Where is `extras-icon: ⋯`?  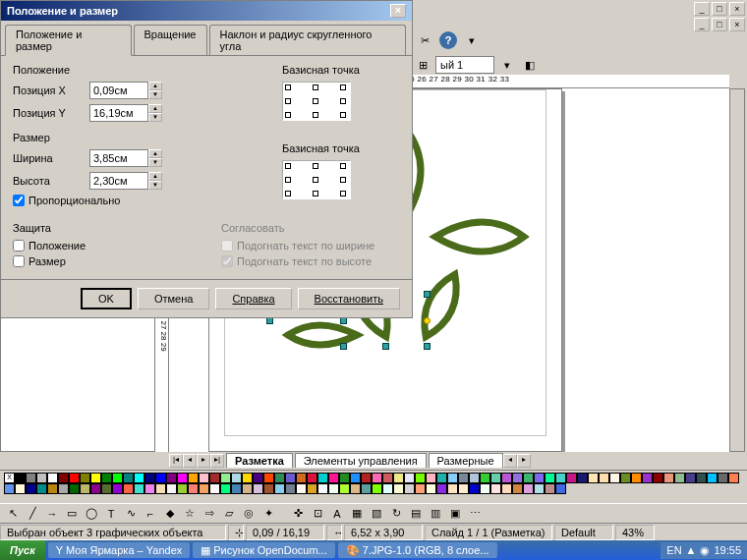 extras-icon: ⋯ is located at coordinates (475, 514).